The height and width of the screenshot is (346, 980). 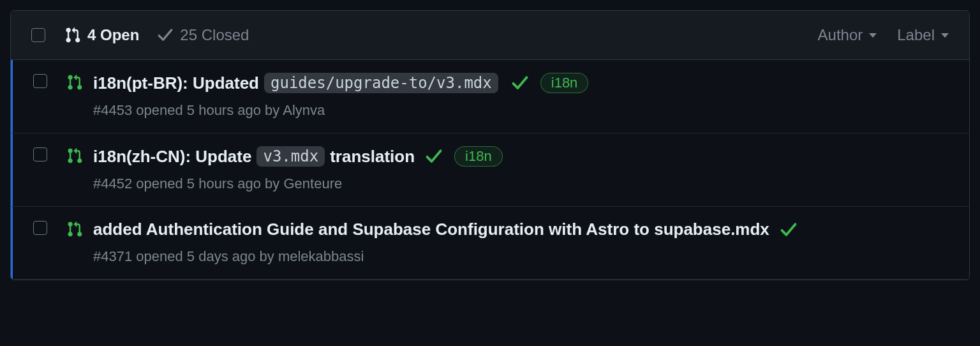 I want to click on select-all-checkbox, so click(x=38, y=35).